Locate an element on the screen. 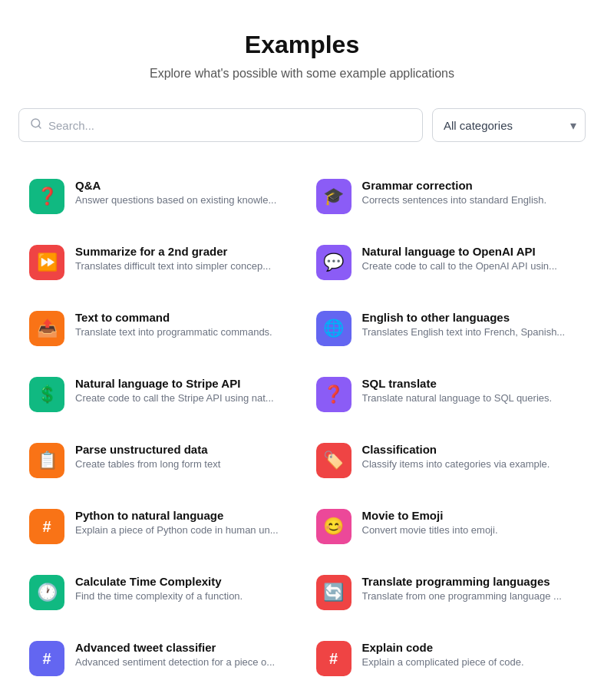 The image size is (604, 700). card-natural-language-stripe: 💲 Natural language to Stripe API Create … is located at coordinates (159, 395).